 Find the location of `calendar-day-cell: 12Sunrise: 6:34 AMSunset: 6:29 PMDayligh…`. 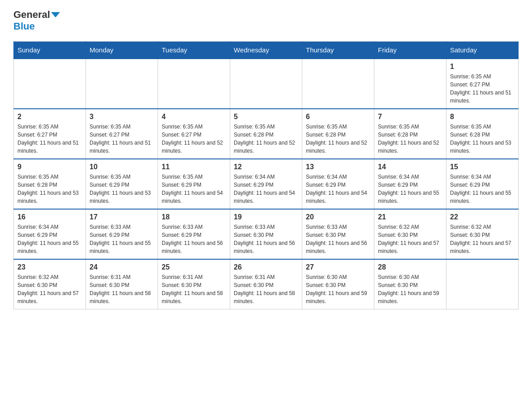

calendar-day-cell: 12Sunrise: 6:34 AMSunset: 6:29 PMDayligh… is located at coordinates (266, 184).